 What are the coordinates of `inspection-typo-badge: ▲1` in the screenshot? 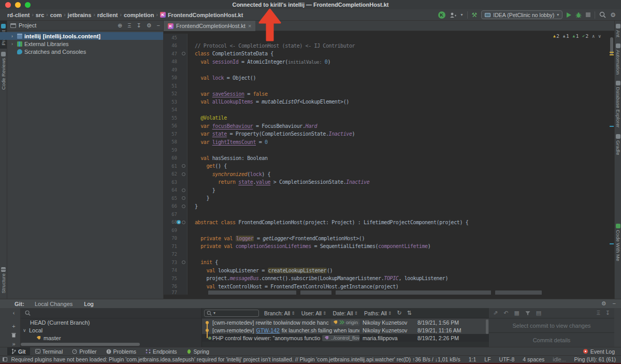 It's located at (575, 36).